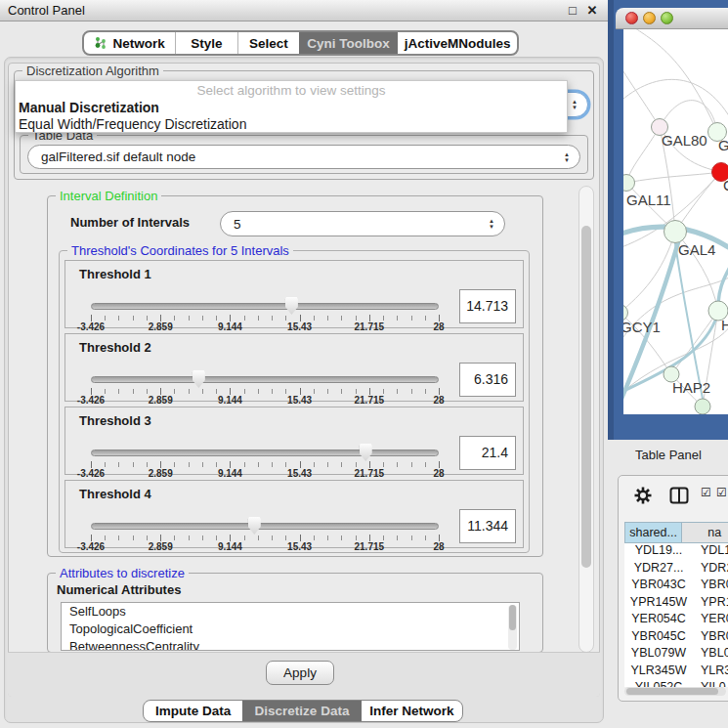 The height and width of the screenshot is (728, 728). I want to click on option-manual-discretization: Manual Discretization, so click(89, 107).